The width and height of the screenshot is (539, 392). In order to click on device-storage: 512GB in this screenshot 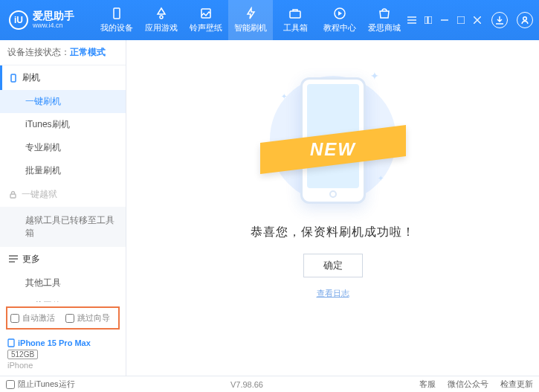, I will do `click(22, 354)`.